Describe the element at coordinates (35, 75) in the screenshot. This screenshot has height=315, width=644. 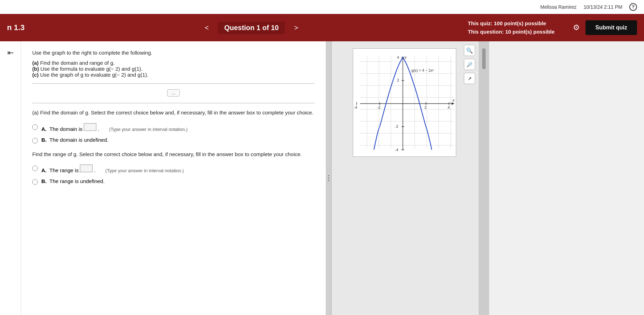
I see `part-c-label: (c)` at that location.